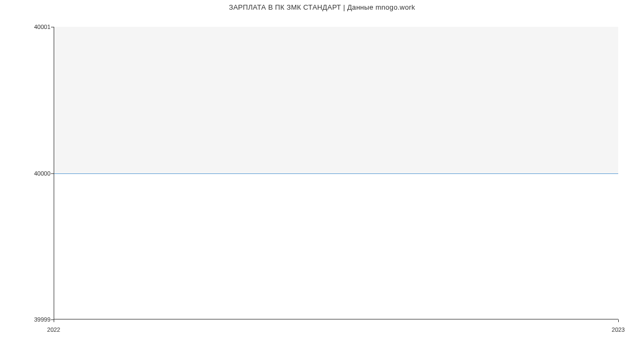  What do you see at coordinates (54, 330) in the screenshot?
I see `x-tick-label: 2022` at bounding box center [54, 330].